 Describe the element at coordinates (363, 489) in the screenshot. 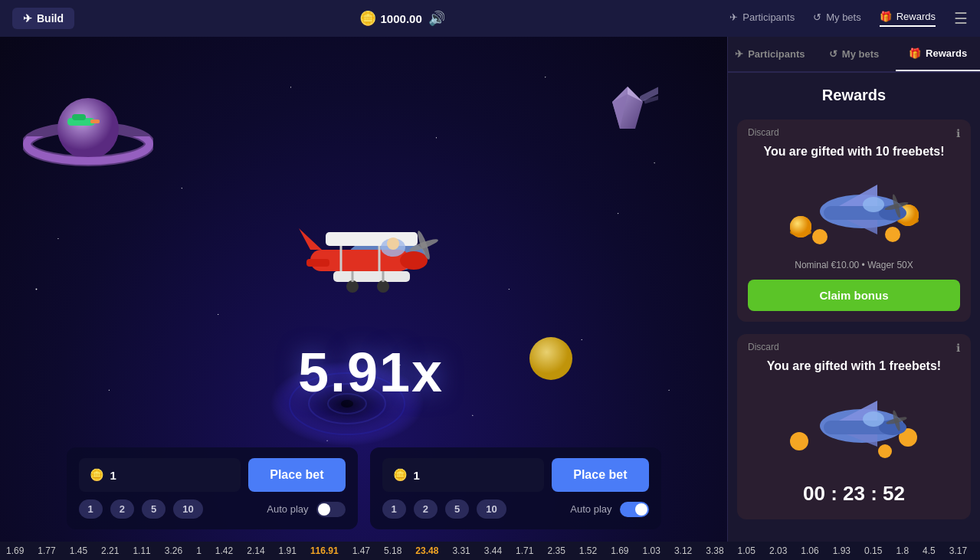

I see `bet-controls: 🪙 1 Place bet 1 2 5 10 Auto play` at that location.